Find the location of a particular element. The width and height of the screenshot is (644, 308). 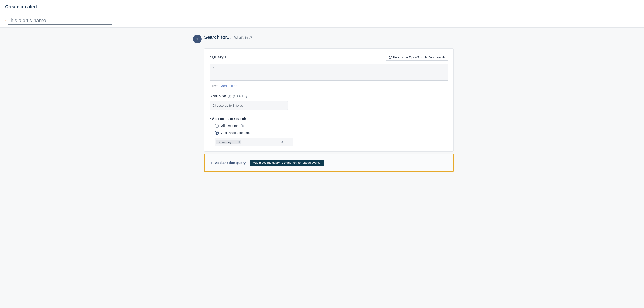

radio-just-label: Just these accounts is located at coordinates (236, 133).